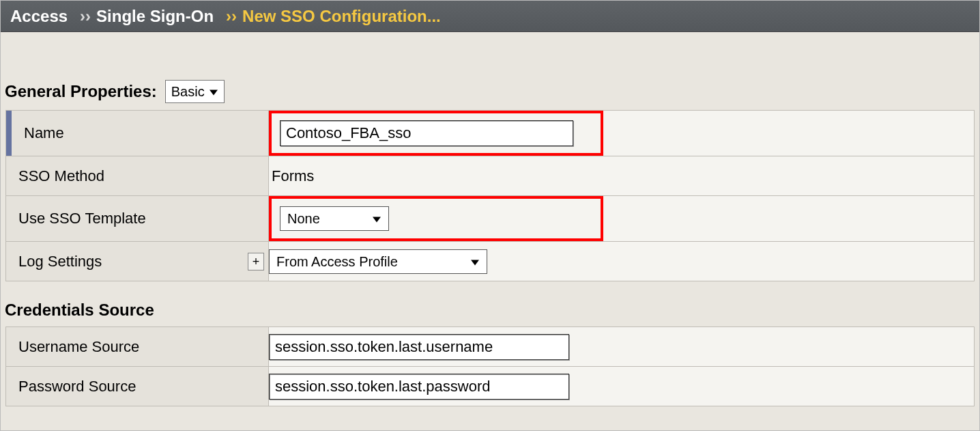  Describe the element at coordinates (195, 92) in the screenshot. I see `general-mode-select: Basic` at that location.